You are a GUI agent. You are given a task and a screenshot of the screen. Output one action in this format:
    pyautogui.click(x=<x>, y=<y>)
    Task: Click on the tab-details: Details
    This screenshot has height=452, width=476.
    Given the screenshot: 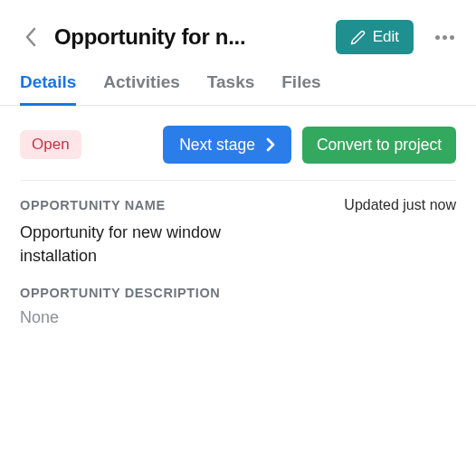 What is the action you would take?
    pyautogui.click(x=48, y=89)
    